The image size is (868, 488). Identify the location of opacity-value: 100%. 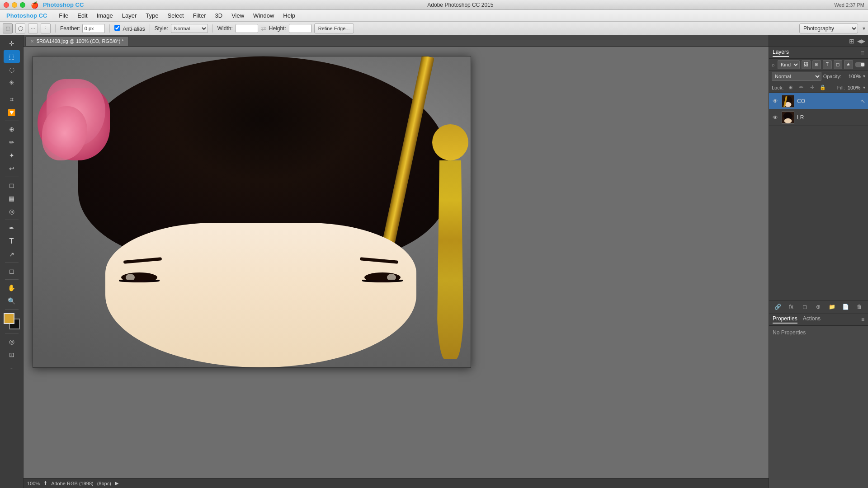
(852, 76).